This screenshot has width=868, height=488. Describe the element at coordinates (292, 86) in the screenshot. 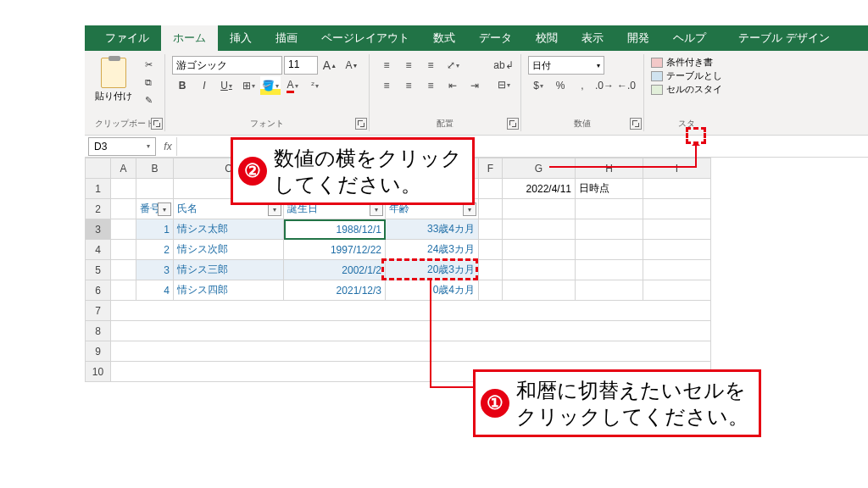

I see `font-color-button: A` at that location.